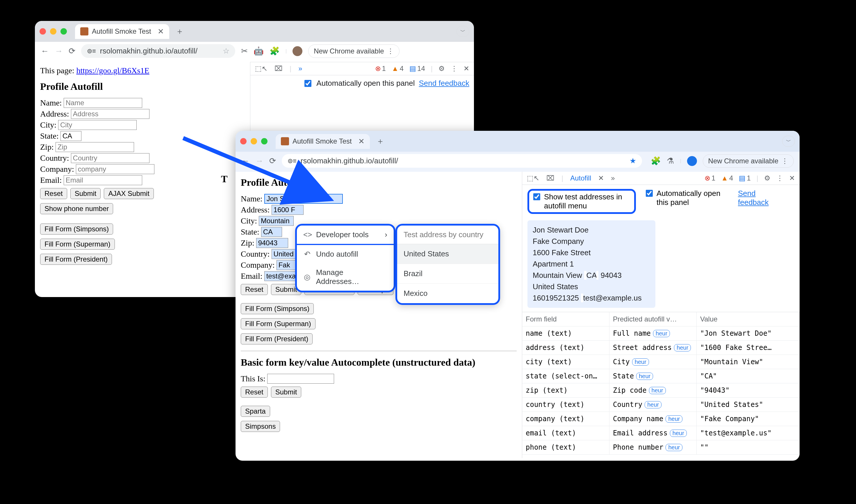 The width and height of the screenshot is (856, 504). Describe the element at coordinates (661, 391) in the screenshot. I see `table-row: zip (text)Zip code heur"94043"` at that location.